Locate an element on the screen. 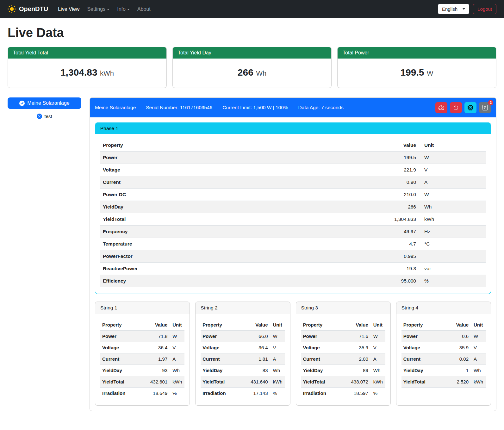  property-cell: Frequency is located at coordinates (180, 232).